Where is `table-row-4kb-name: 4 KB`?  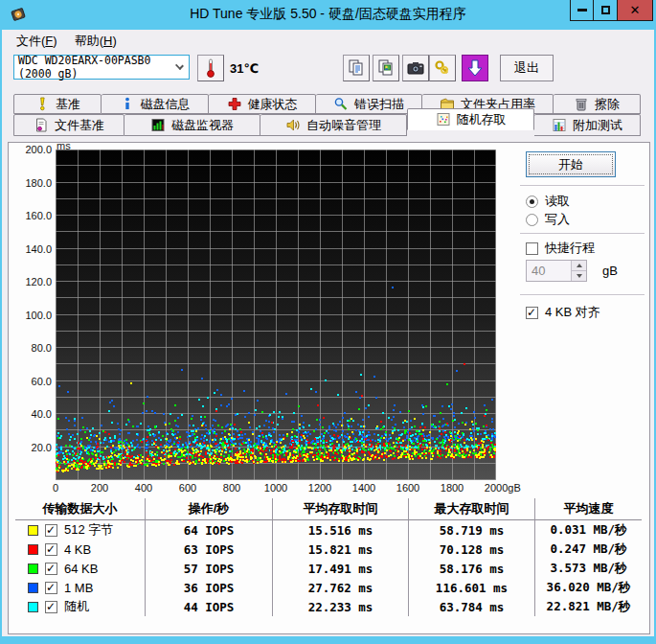 table-row-4kb-name: 4 KB is located at coordinates (80, 549).